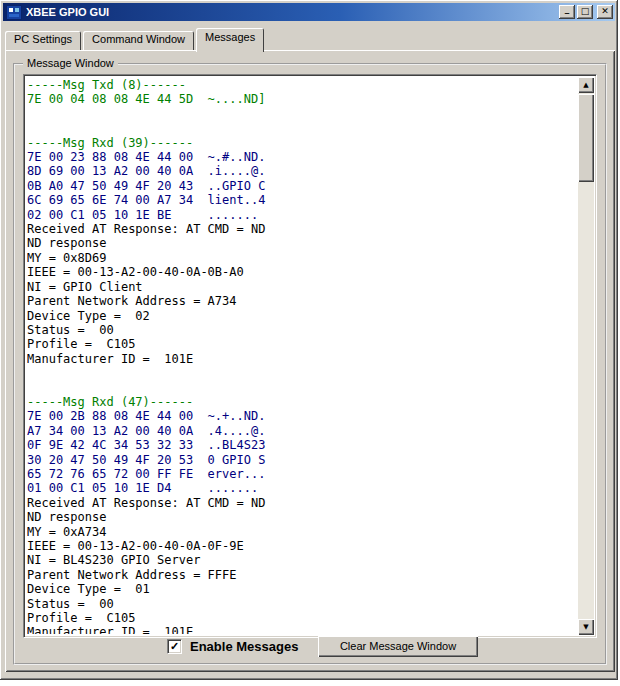  What do you see at coordinates (301, 488) in the screenshot?
I see `console-line: 01 00 C1 05 10 1E D4 .......` at bounding box center [301, 488].